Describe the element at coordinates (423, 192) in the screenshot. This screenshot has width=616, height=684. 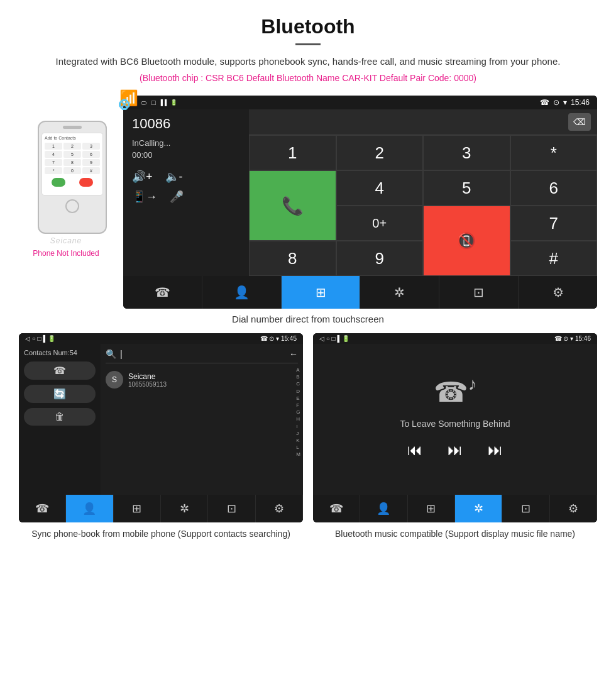
I see `dial-right-panel: ⌫ 1 2 3 * 📞 4 5 6 0+ 📵 7 8 9 #` at that location.